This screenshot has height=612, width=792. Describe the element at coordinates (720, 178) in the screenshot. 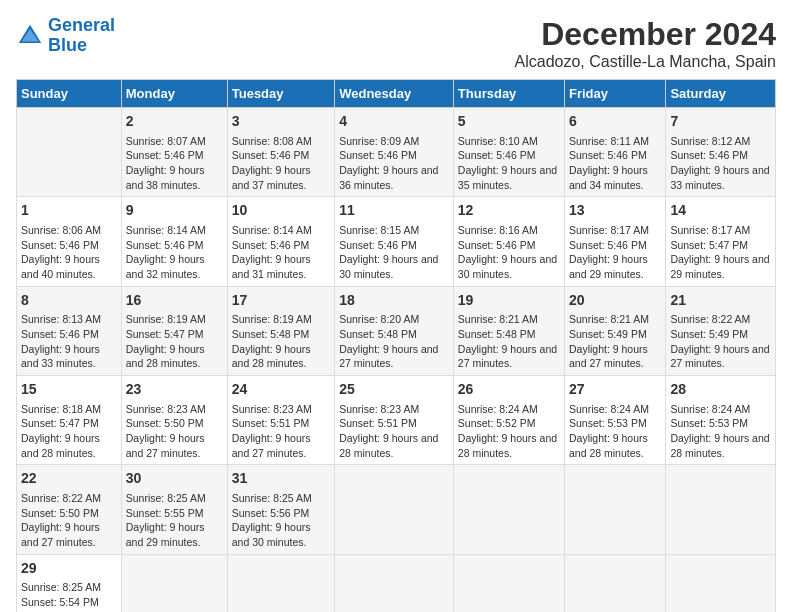

I see `daylight-text: Daylight: 9 hours and 33 minutes.` at that location.